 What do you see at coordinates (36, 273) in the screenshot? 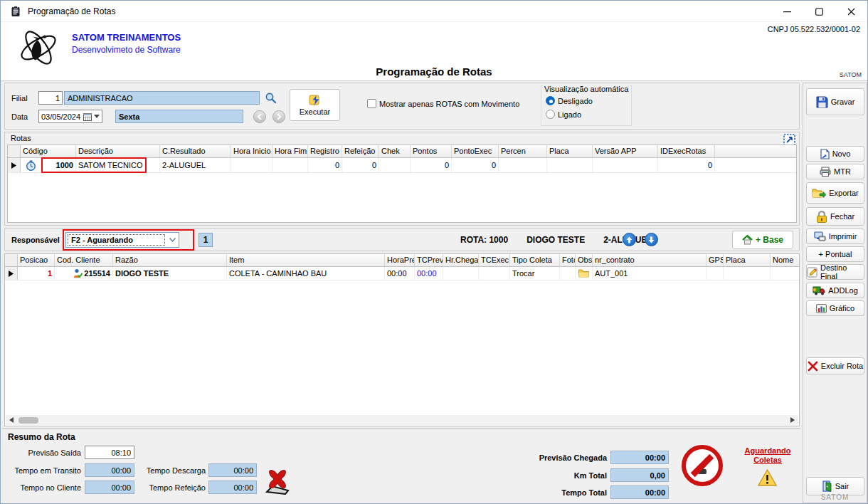
I see `posicao-cell: 1` at bounding box center [36, 273].